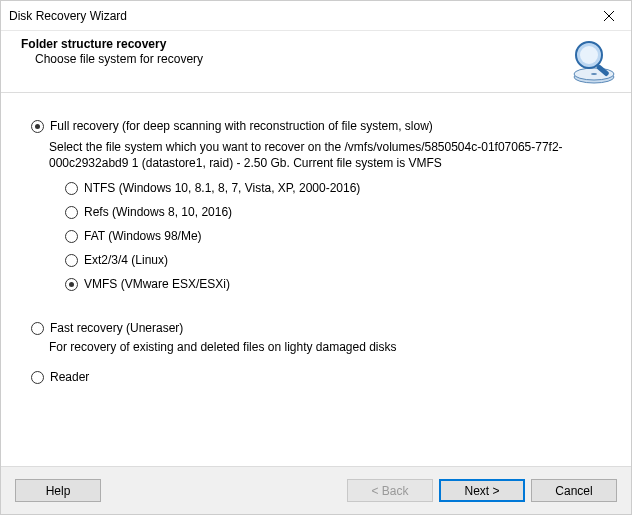  What do you see at coordinates (157, 284) in the screenshot?
I see `fs-vmfs-label: VMFS (VMware ESX/ESXi)` at bounding box center [157, 284].